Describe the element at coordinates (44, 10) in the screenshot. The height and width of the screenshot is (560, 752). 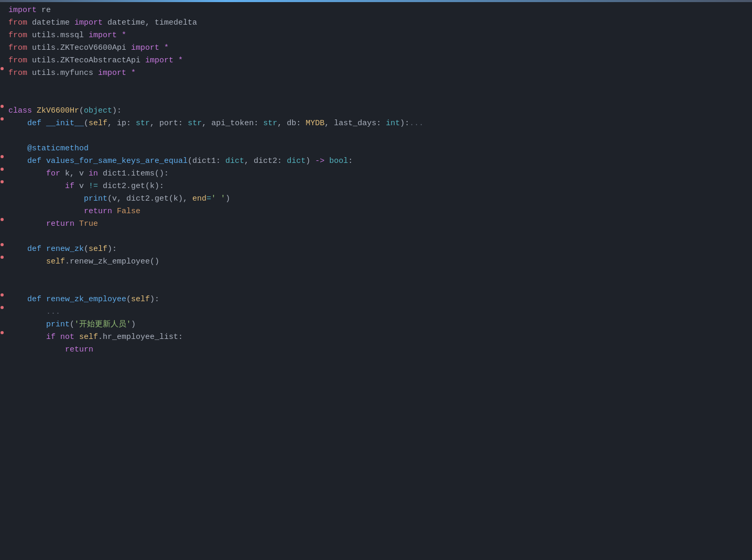
I see `token: re` at that location.